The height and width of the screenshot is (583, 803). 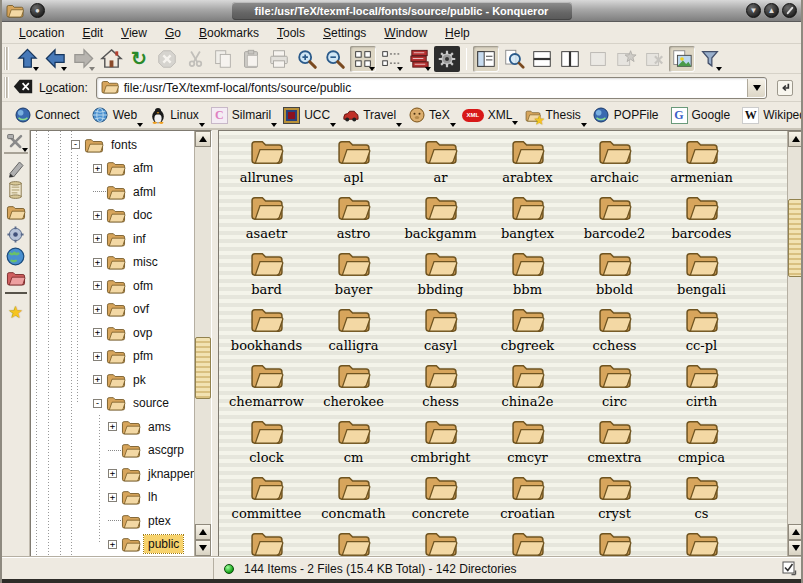 What do you see at coordinates (112, 216) in the screenshot?
I see `tree-item-doc: +doc` at bounding box center [112, 216].